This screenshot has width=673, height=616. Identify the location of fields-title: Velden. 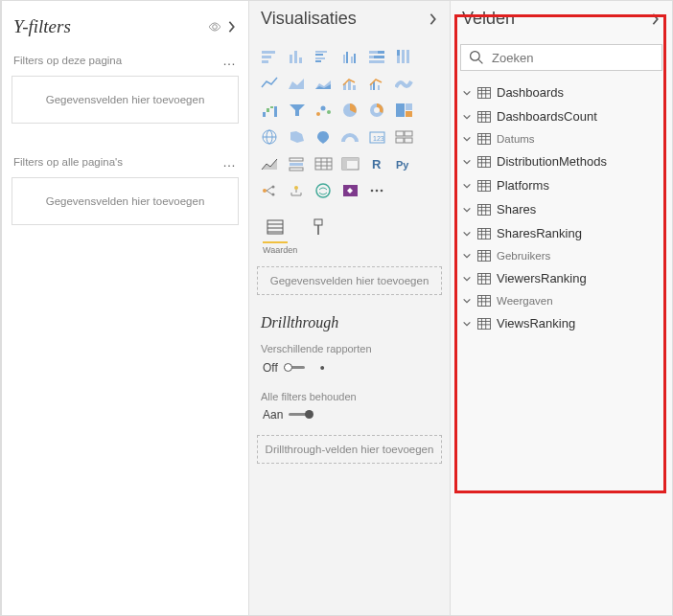
(489, 19).